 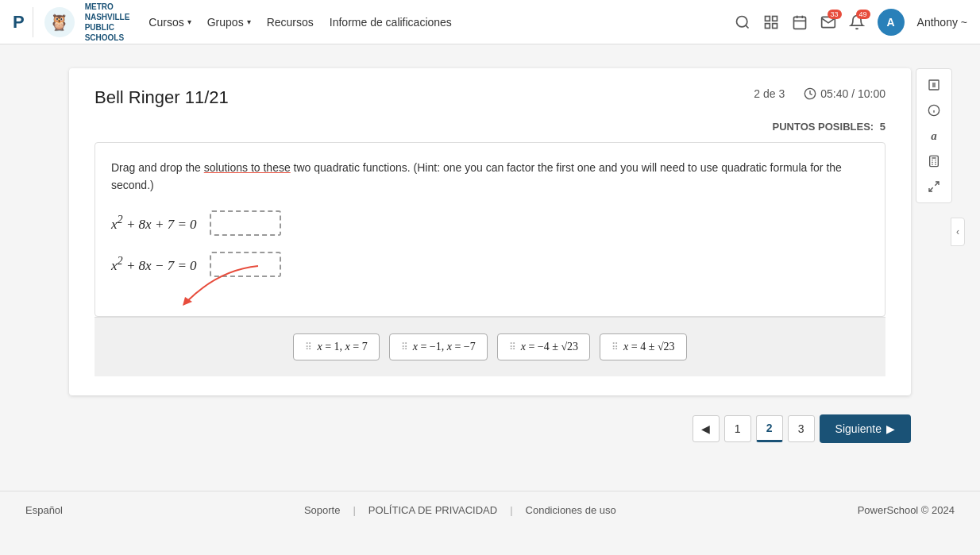 What do you see at coordinates (906, 510) in the screenshot?
I see `footer-copyright: PowerSchool © 2024` at bounding box center [906, 510].